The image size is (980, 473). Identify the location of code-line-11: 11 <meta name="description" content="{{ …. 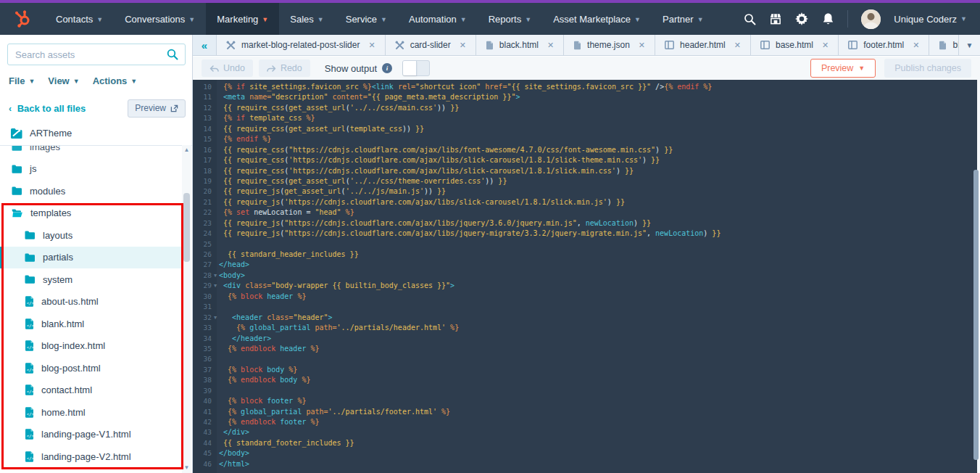
(586, 97).